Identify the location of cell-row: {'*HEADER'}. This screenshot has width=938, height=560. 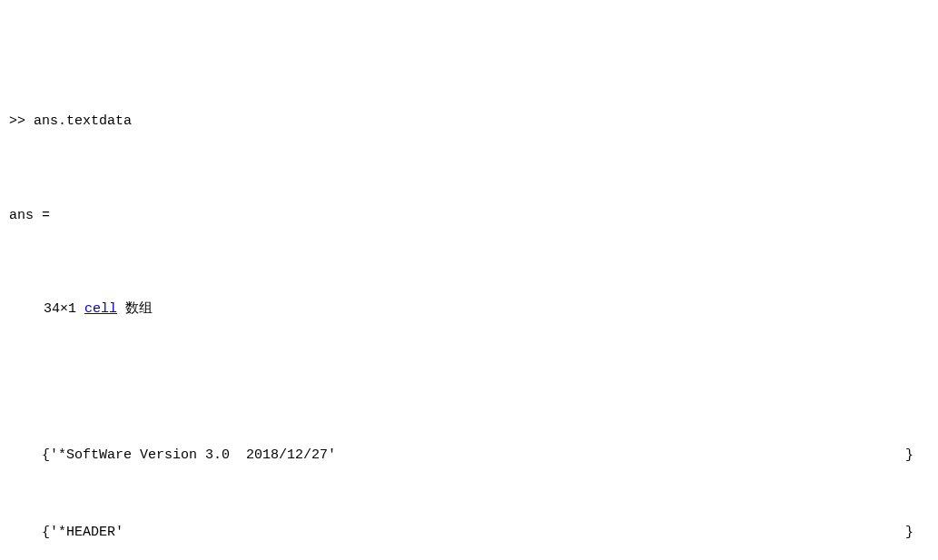
(478, 534).